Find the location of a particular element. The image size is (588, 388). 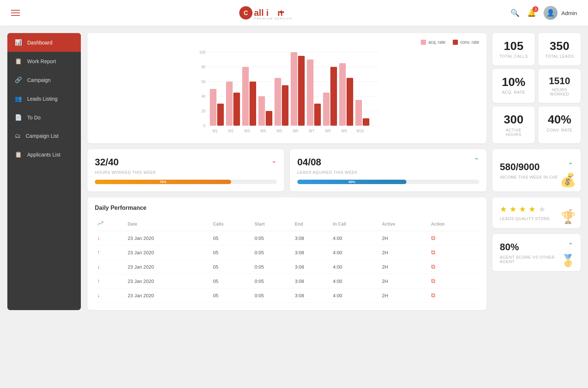

agent-score-card: 80% AGENT SCORE VS OTHER AGENT ⌃ 🥇 is located at coordinates (537, 253).